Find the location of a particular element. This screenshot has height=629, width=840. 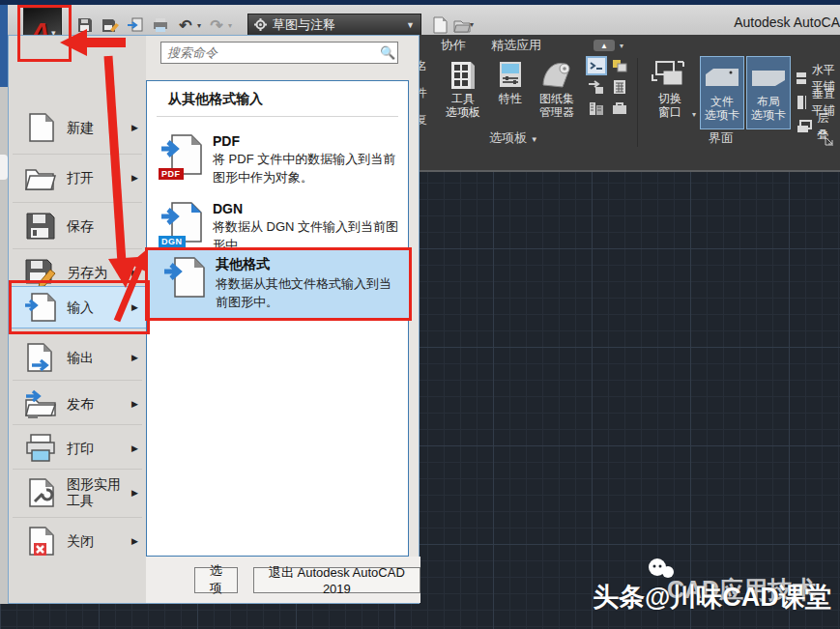

options-button: 选项 is located at coordinates (217, 580).